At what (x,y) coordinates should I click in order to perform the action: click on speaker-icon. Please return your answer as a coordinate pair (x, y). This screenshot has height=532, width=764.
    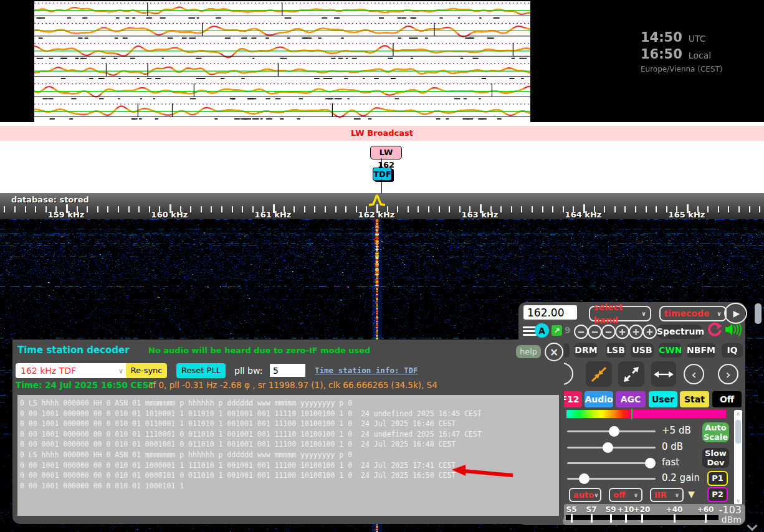
    Looking at the image, I should click on (733, 330).